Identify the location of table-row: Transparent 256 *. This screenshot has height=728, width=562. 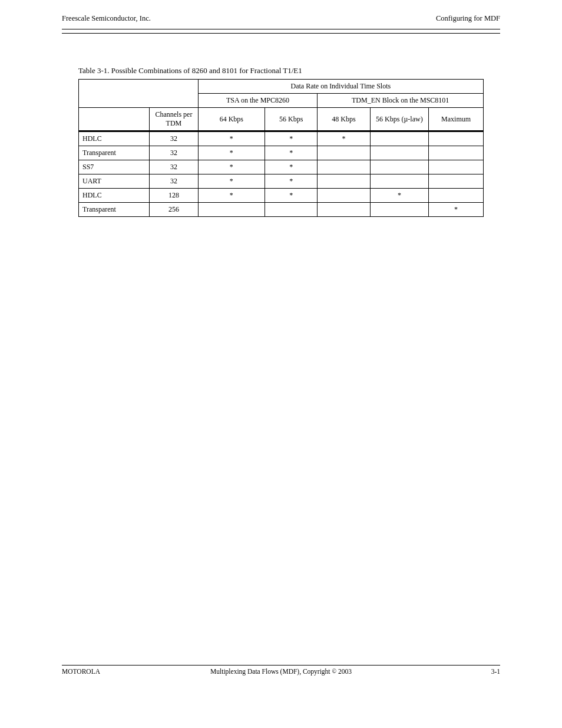
(282, 210).